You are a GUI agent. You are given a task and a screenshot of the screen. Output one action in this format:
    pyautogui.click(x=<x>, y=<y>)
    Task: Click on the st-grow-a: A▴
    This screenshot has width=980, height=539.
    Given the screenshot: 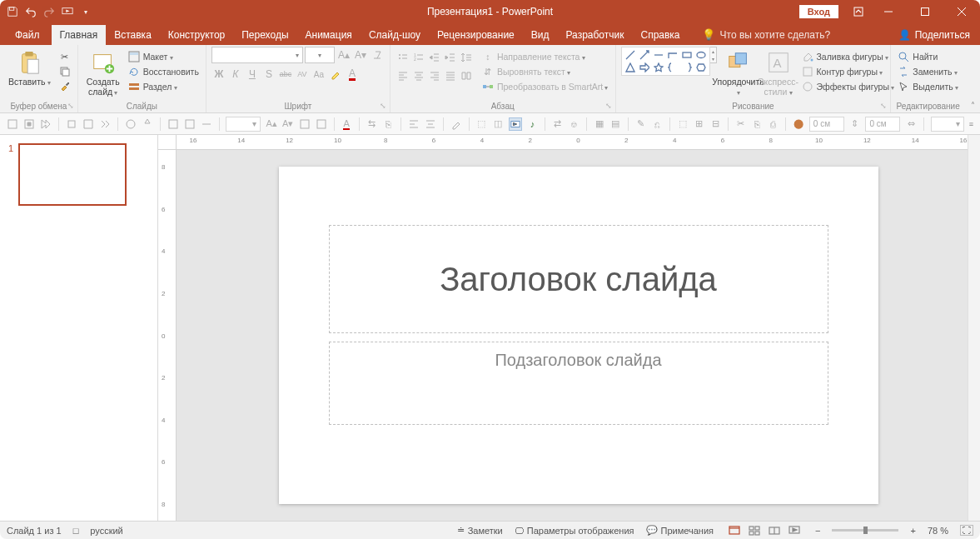 What is the action you would take?
    pyautogui.click(x=271, y=124)
    